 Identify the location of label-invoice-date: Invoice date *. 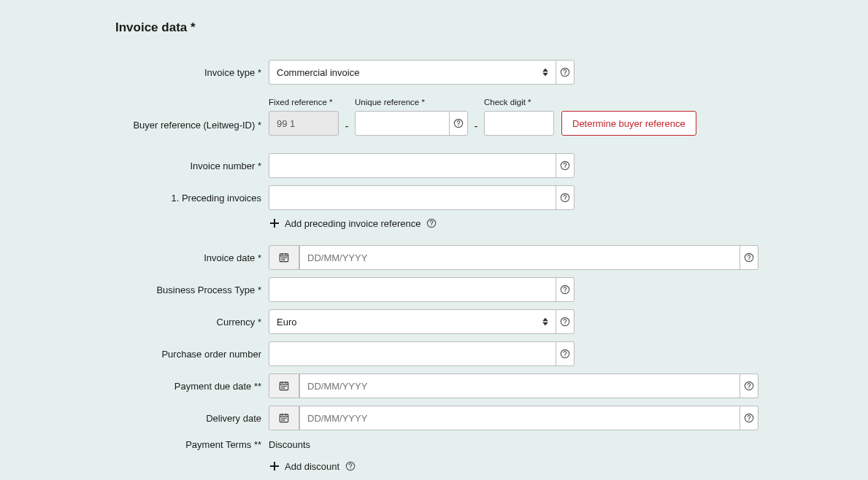
(192, 254).